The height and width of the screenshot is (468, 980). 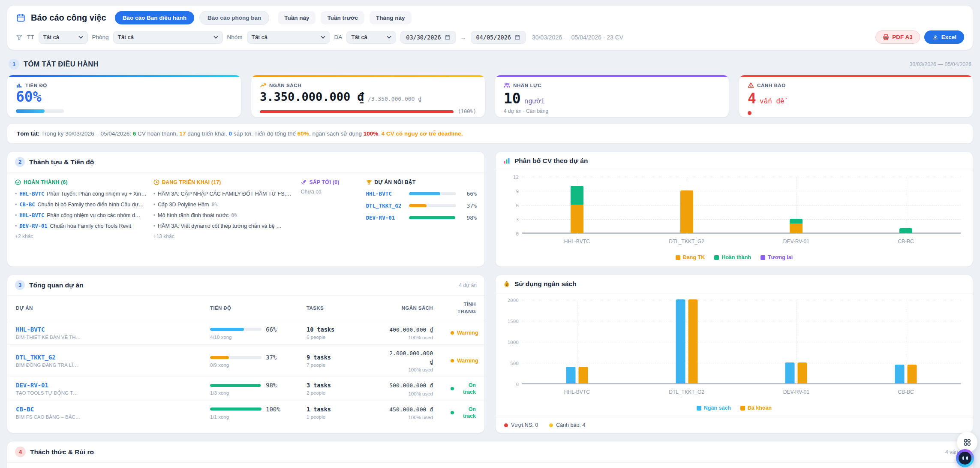 I want to click on cv-chart-legend: Đang TKHoàn thànhTương lai, so click(x=734, y=260).